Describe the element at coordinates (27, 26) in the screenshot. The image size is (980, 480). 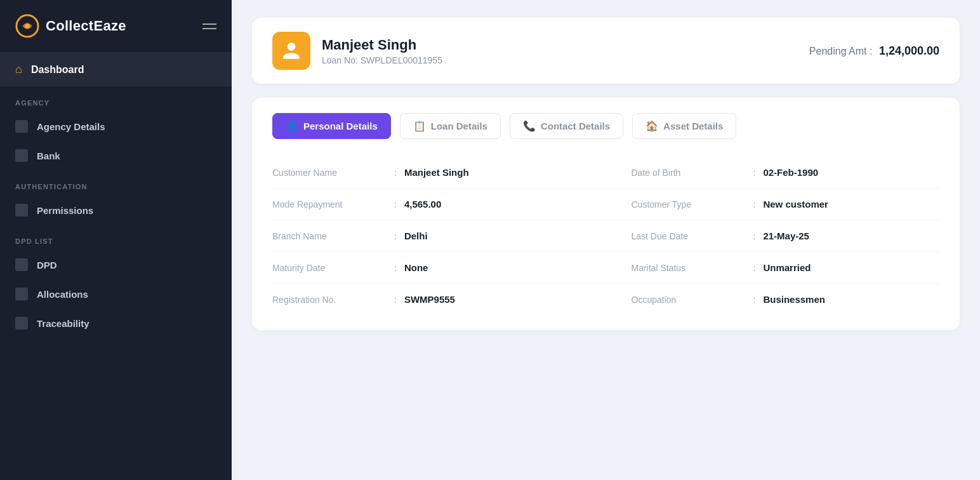
I see `logo-icon` at that location.